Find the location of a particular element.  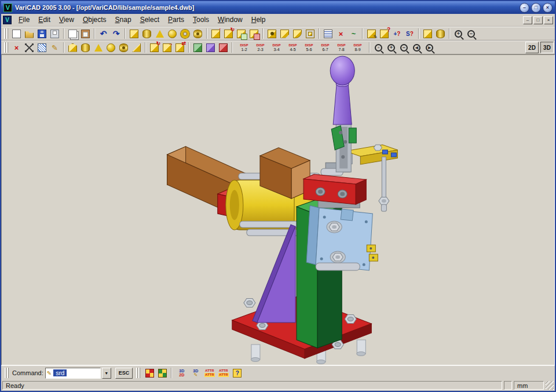

model-top-block is located at coordinates (335, 184).